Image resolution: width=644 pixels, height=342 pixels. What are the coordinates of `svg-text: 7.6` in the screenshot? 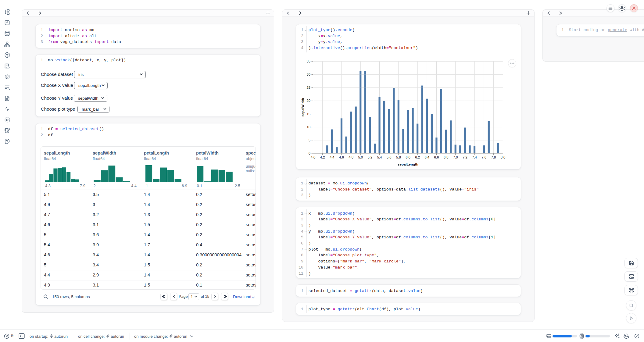 It's located at (484, 157).